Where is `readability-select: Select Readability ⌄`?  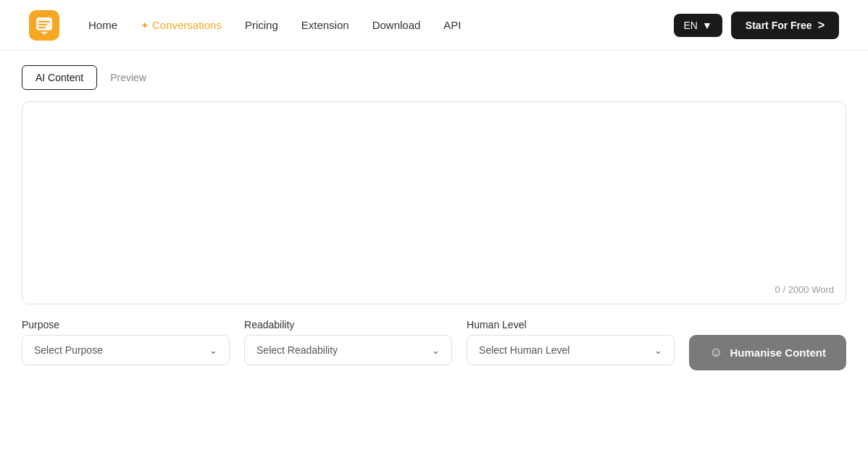 readability-select: Select Readability ⌄ is located at coordinates (348, 350).